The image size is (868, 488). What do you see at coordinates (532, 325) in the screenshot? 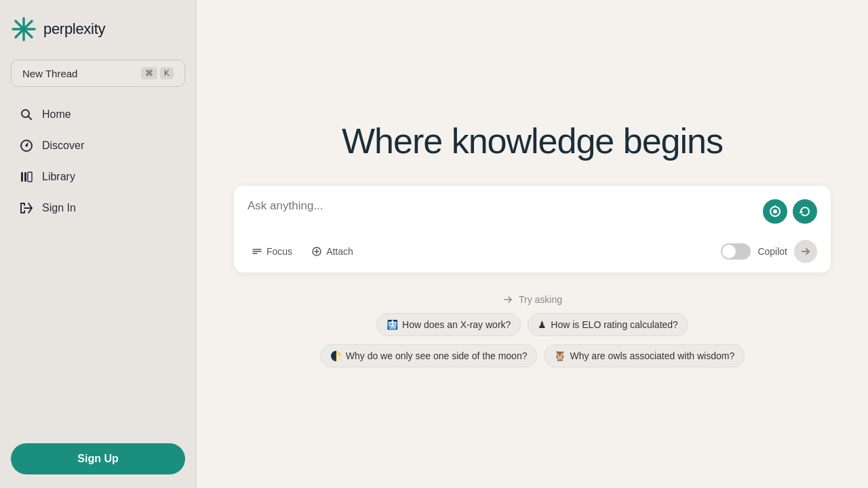
I see `suggestions-row-1: 🩻 How does an X-ray work? ♟ How is ELO r…` at bounding box center [532, 325].